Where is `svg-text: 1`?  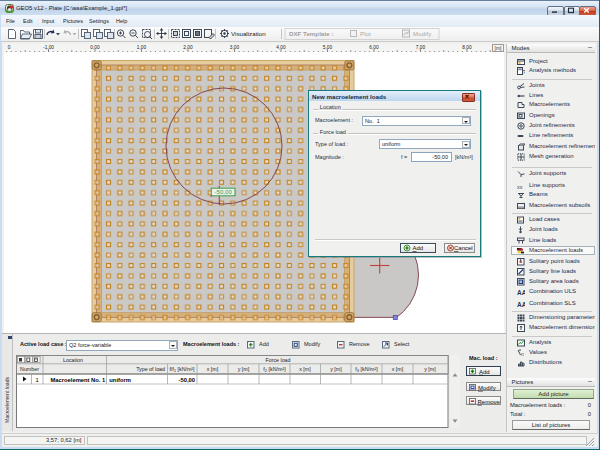
svg-text: 1 is located at coordinates (36, 379).